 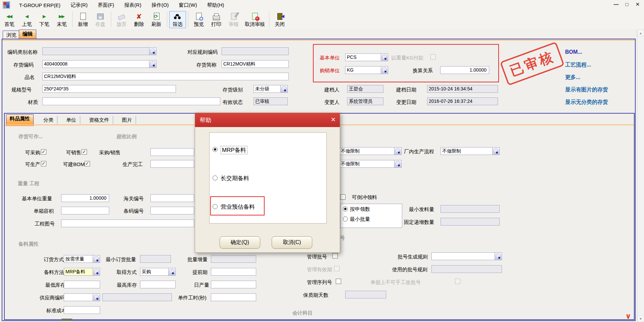 What do you see at coordinates (343, 197) in the screenshot?
I see `backflush-checkbox` at bounding box center [343, 197].